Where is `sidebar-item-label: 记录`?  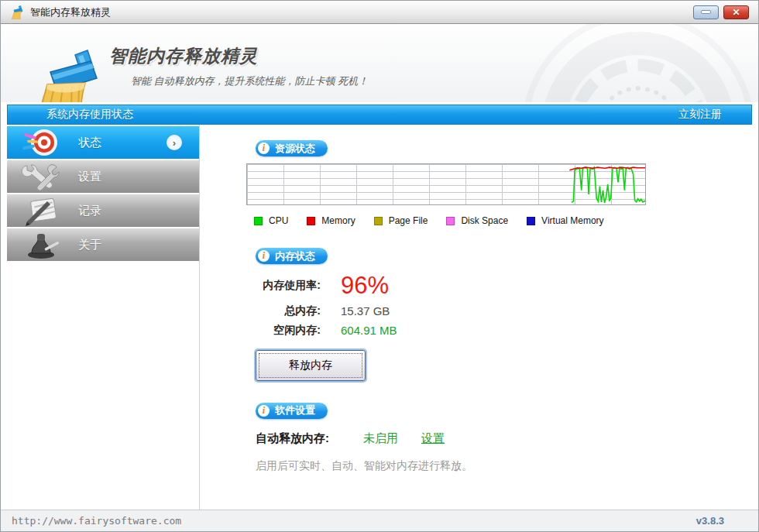 sidebar-item-label: 记录 is located at coordinates (90, 211).